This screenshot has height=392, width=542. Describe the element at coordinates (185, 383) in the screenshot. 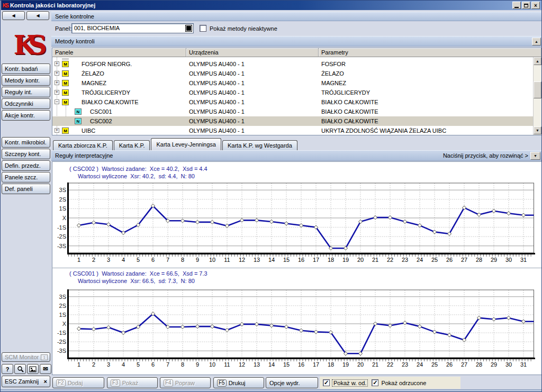

I see `f4-edit-button: F4Popraw` at that location.